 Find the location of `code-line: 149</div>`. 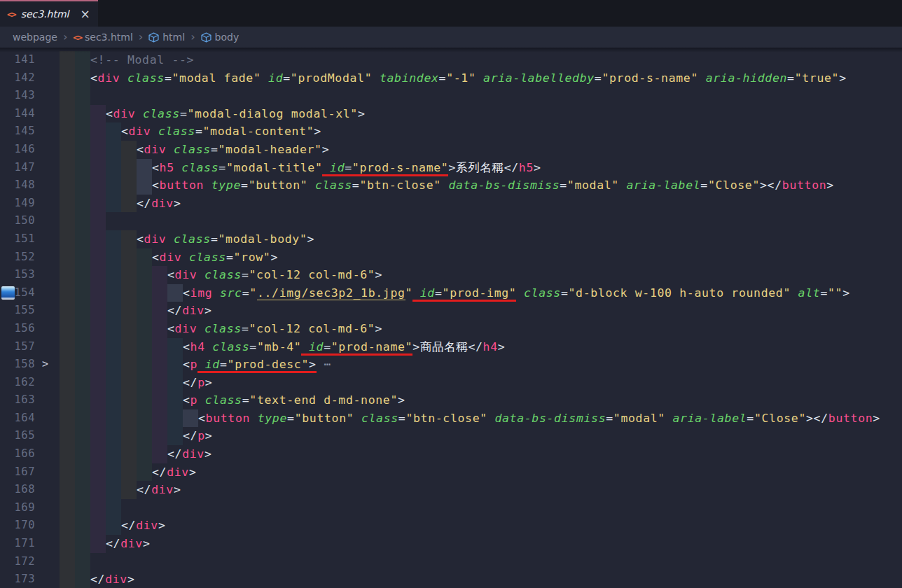

code-line: 149</div> is located at coordinates (451, 204).